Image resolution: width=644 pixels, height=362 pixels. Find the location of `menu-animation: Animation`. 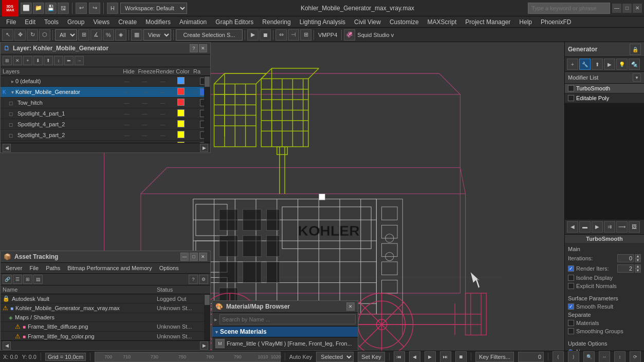

menu-animation: Animation is located at coordinates (193, 22).